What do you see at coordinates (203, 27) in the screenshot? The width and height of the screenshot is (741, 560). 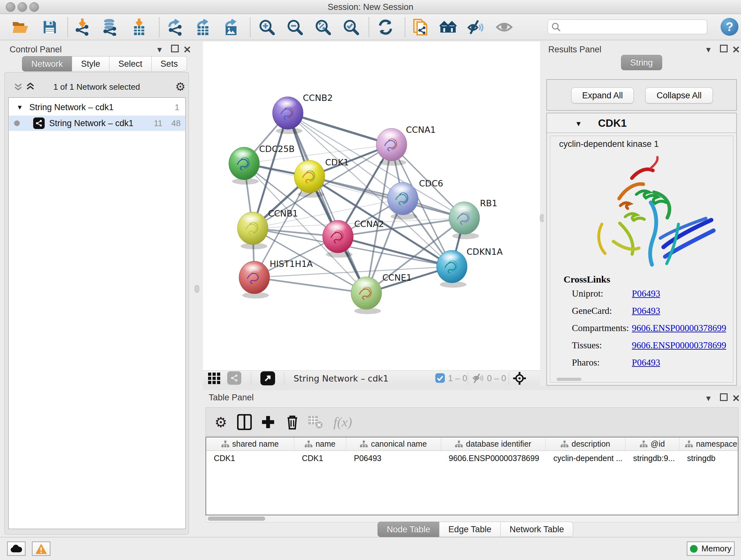 I see `export-table-icon` at bounding box center [203, 27].